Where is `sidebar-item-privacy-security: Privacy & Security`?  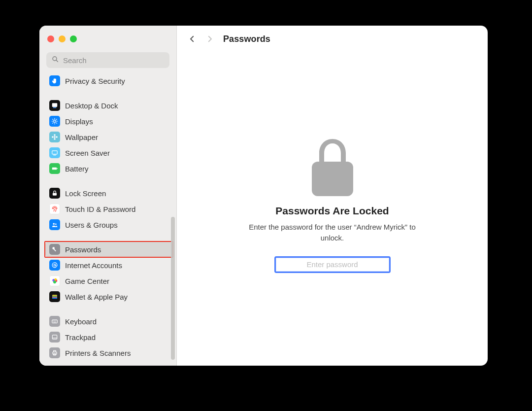 sidebar-item-privacy-security: Privacy & Security is located at coordinates (109, 81).